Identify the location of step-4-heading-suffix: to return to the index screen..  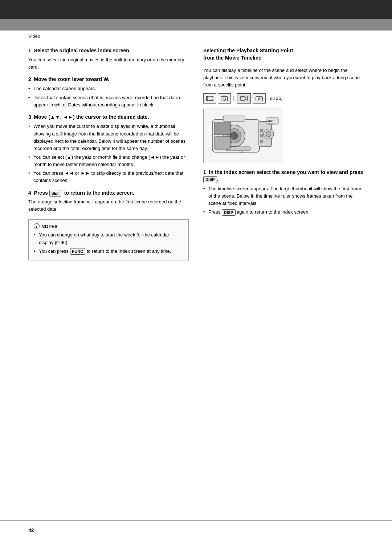
(99, 193).